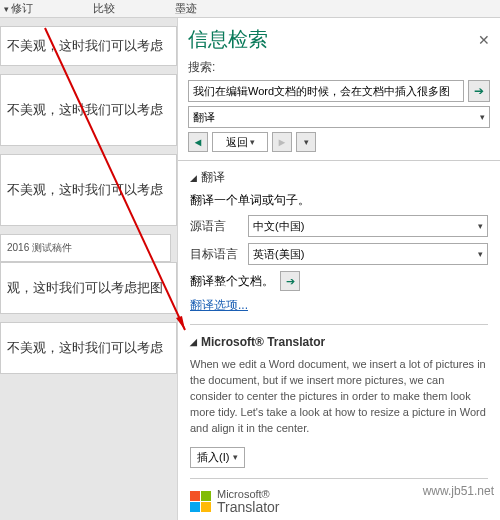 The width and height of the screenshot is (500, 520). I want to click on translator-section-header: ◢Microsoft® Translator, so click(339, 342).